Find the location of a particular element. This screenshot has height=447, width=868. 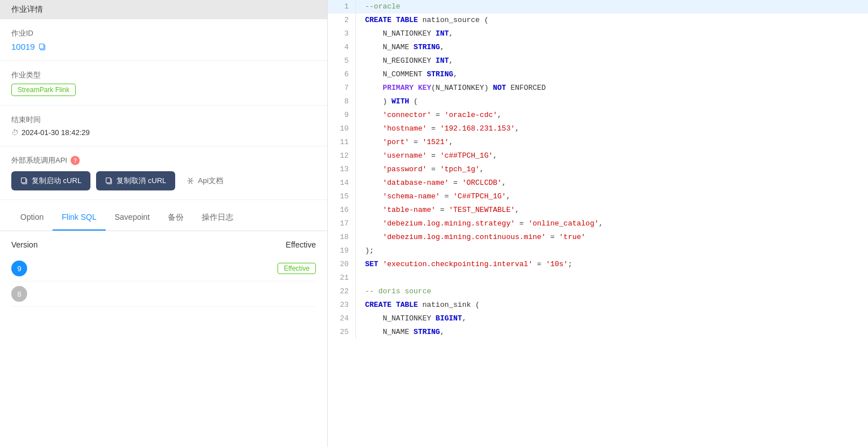

version-col-label: Version is located at coordinates (25, 245).